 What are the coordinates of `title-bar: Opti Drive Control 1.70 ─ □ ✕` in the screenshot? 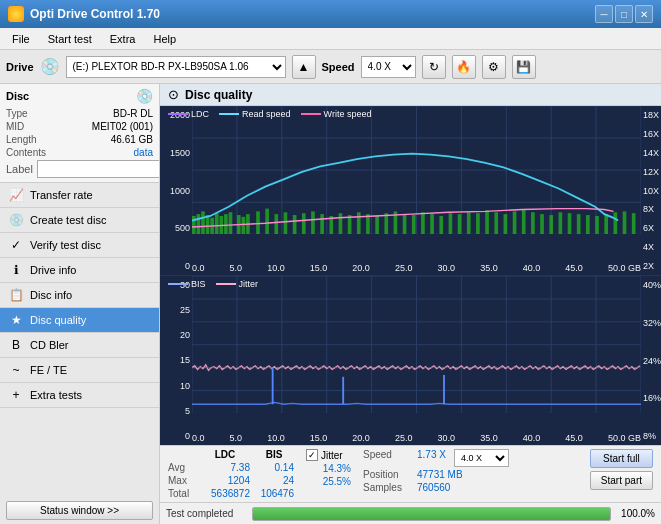 It's located at (330, 14).